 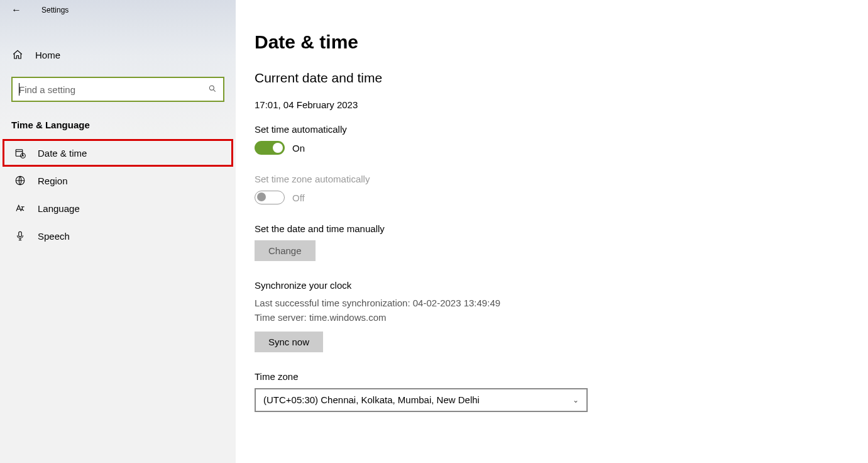 What do you see at coordinates (270, 198) in the screenshot?
I see `auto-tz-toggle` at bounding box center [270, 198].